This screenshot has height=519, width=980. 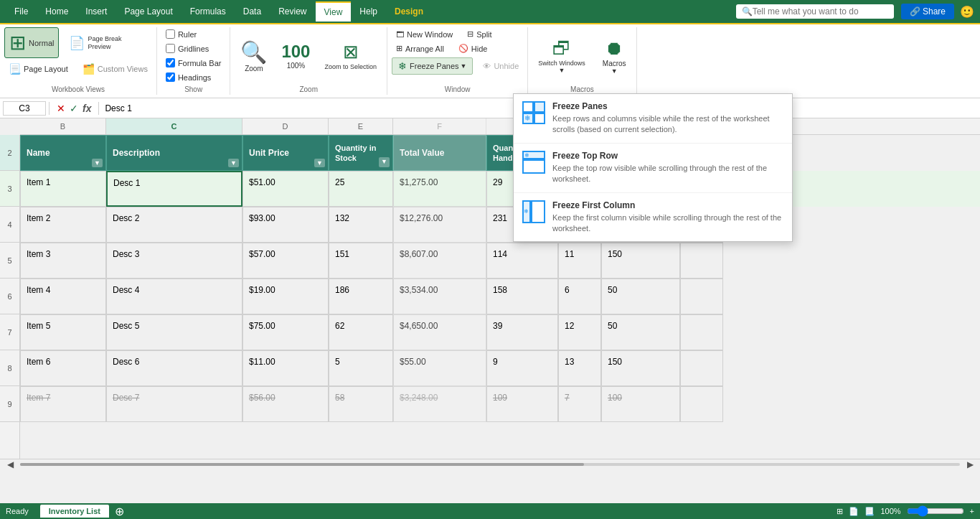 I want to click on col-header-c: C, so click(x=174, y=126).